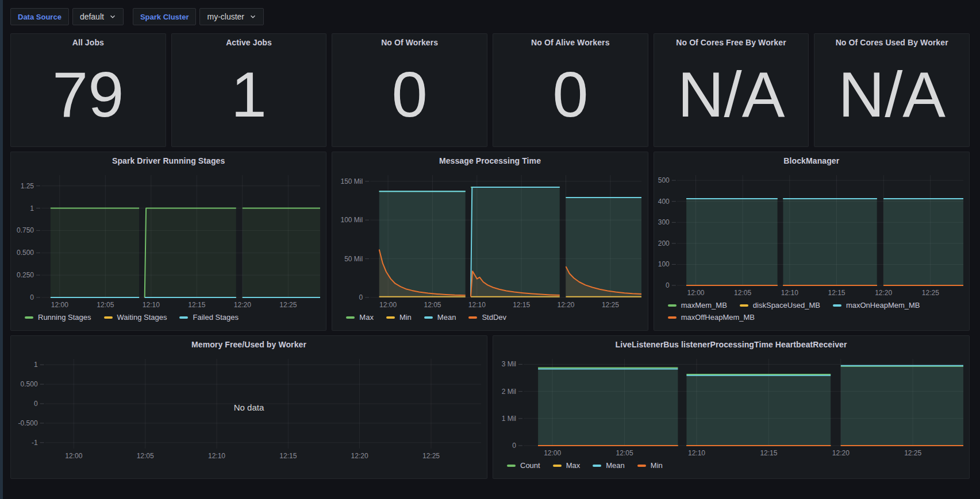 Image resolution: width=980 pixels, height=499 pixels. What do you see at coordinates (136, 317) in the screenshot?
I see `legend-item-waiting-stages: Waiting Stages` at bounding box center [136, 317].